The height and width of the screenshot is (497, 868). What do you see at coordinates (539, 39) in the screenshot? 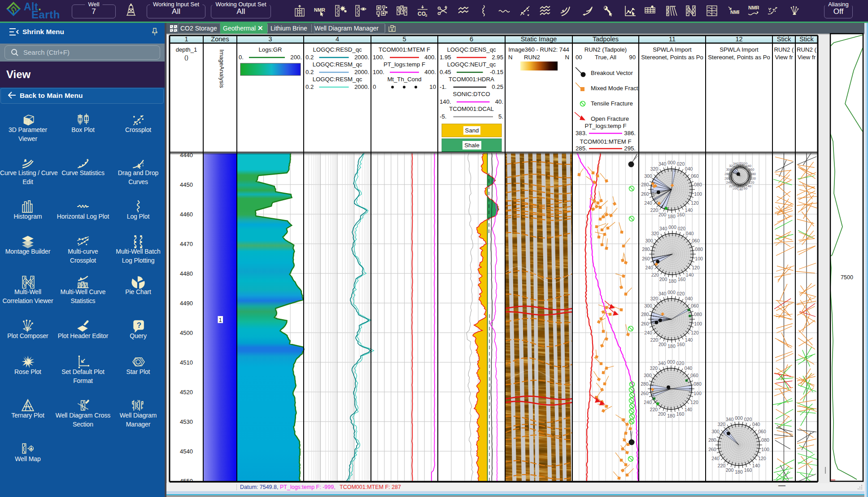
I see `svg-text: Static Image` at bounding box center [539, 39].